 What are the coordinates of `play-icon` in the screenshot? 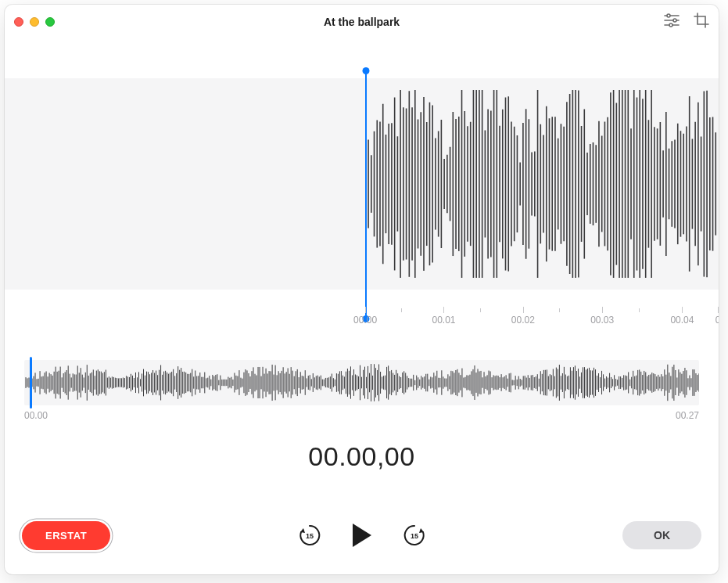 It's located at (362, 535).